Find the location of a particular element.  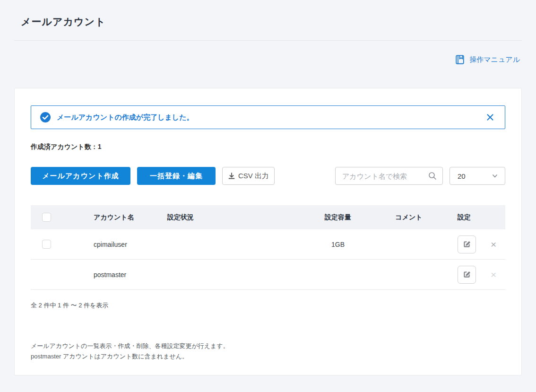

manual-link-label: 操作マニュアル is located at coordinates (494, 60).